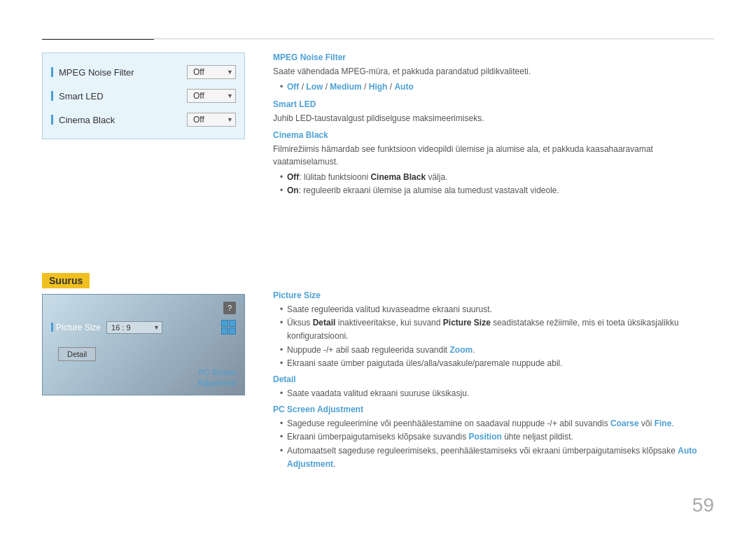  What do you see at coordinates (314, 87) in the screenshot?
I see `opt-low: Low` at bounding box center [314, 87].